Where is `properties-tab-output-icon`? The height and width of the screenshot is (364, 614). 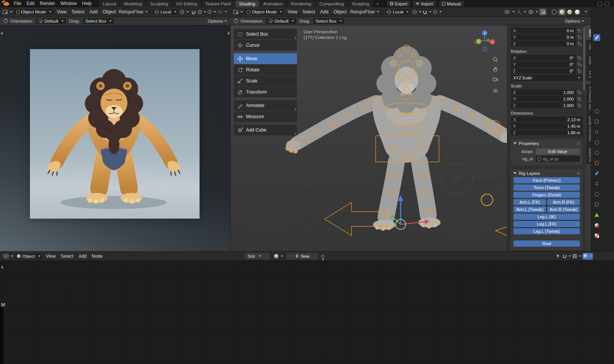 properties-tab-output-icon is located at coordinates (597, 122).